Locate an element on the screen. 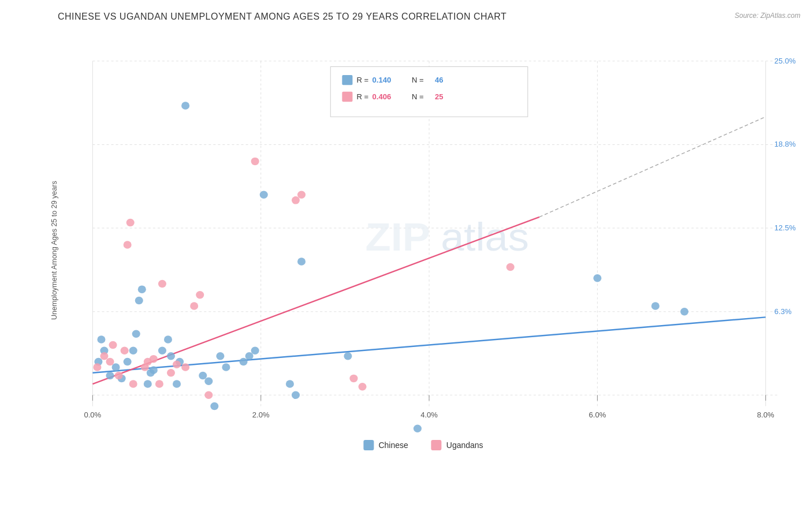 The width and height of the screenshot is (812, 515). svg-text: 6.0% is located at coordinates (598, 415).